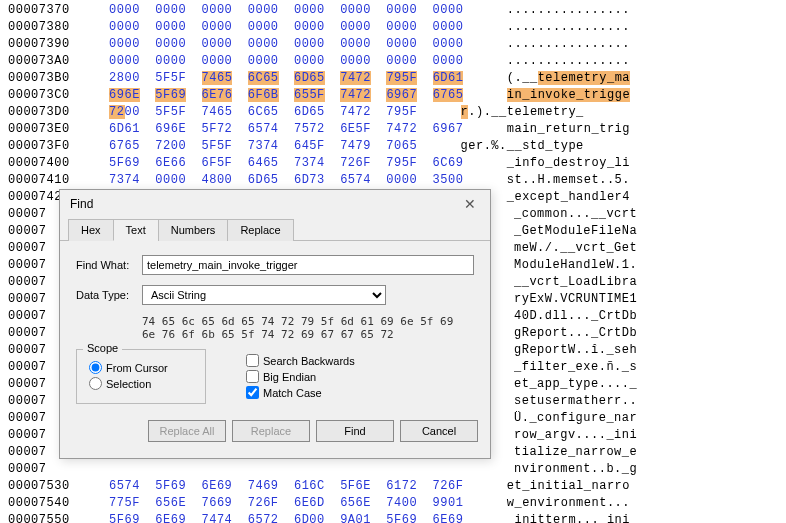 Image resolution: width=786 pixels, height=523 pixels. I want to click on ascii: ModuleHandleW.1., so click(576, 266).